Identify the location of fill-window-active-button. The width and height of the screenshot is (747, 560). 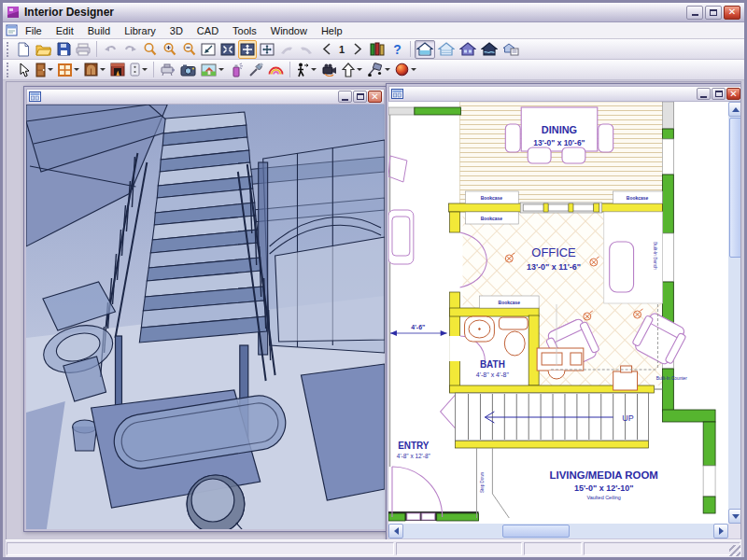
(247, 49).